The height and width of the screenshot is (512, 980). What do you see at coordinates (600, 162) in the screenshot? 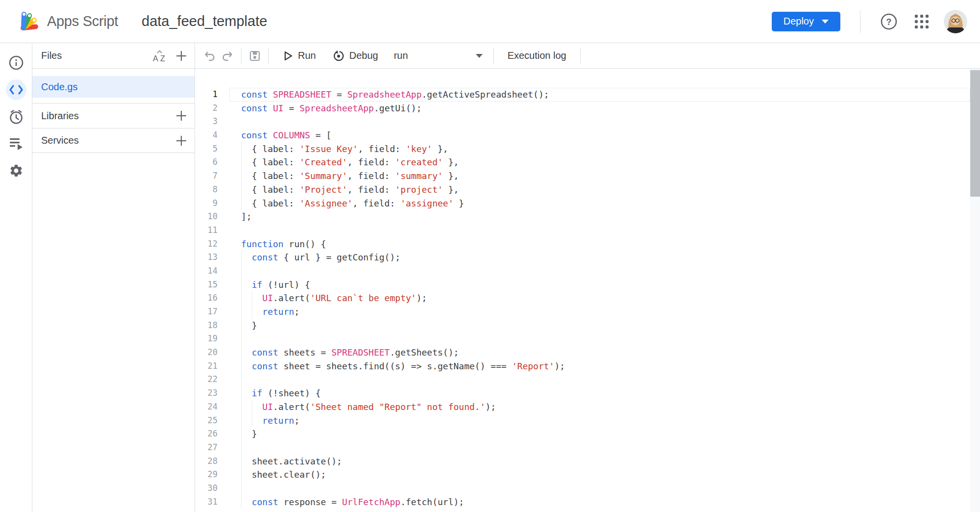
I see `code-line-content: { label: 'Created', field: 'created' },` at bounding box center [600, 162].